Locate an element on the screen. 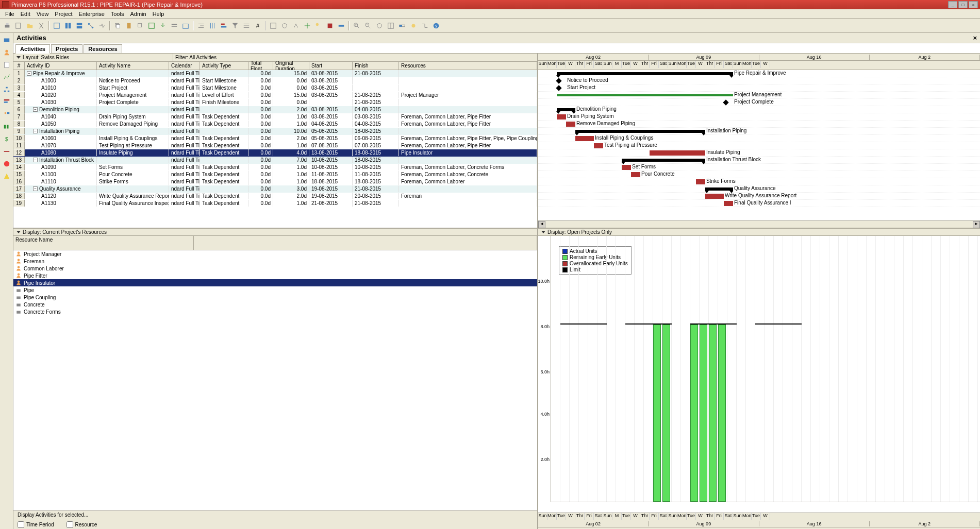  menu-view: View is located at coordinates (43, 14).